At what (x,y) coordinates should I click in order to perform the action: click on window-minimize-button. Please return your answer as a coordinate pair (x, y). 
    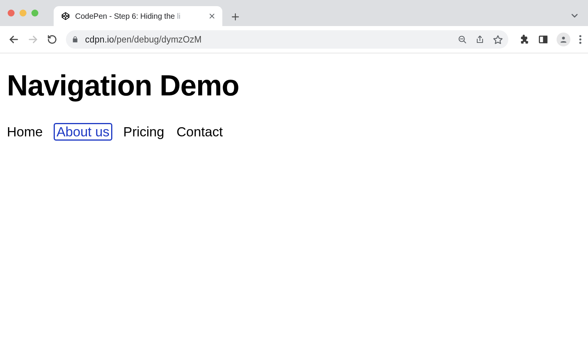
    Looking at the image, I should click on (23, 13).